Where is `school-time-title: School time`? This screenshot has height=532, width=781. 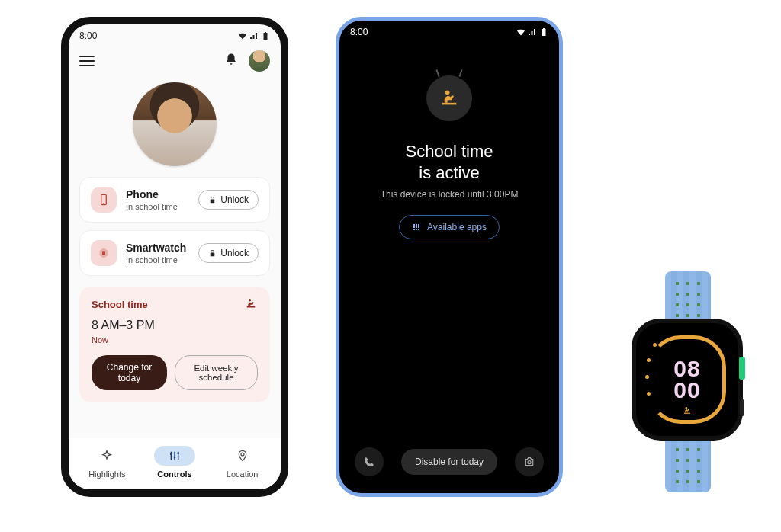
school-time-title: School time is located at coordinates (120, 305).